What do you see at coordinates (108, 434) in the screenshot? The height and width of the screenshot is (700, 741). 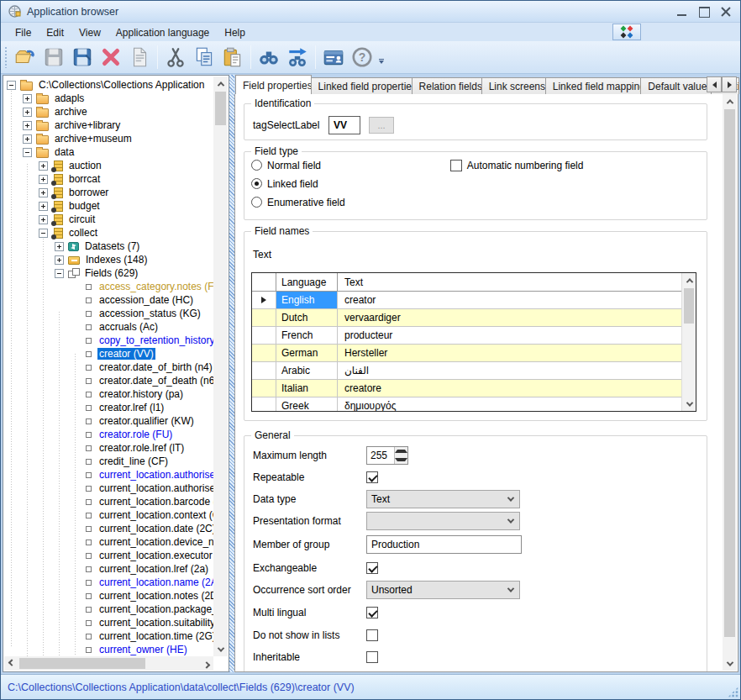 I see `tree-item: creator.role (FU)` at bounding box center [108, 434].